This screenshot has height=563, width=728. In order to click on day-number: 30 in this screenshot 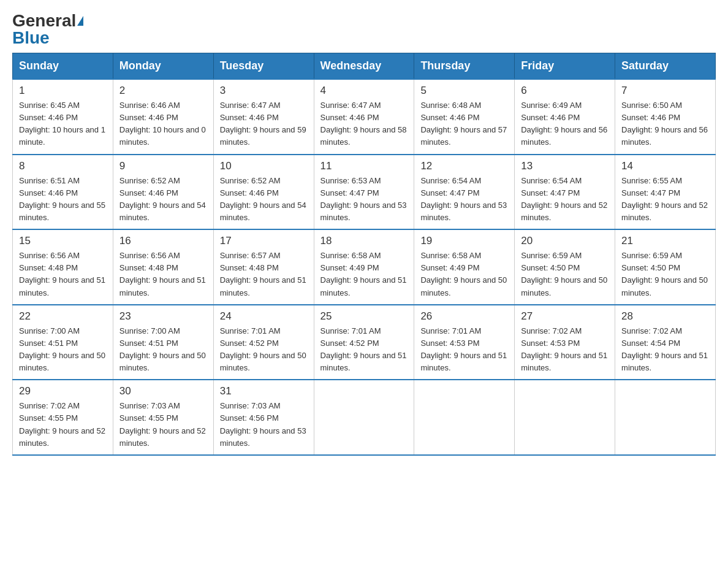, I will do `click(163, 391)`.